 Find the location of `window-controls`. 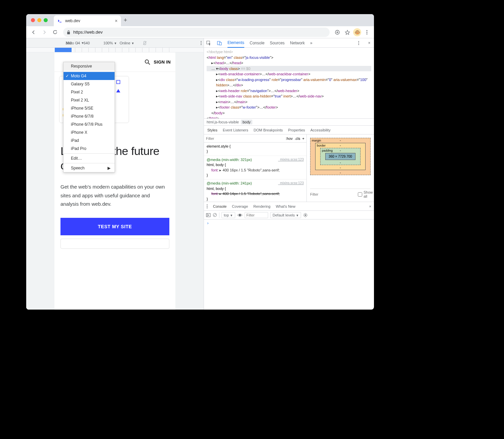

window-controls is located at coordinates (39, 20).